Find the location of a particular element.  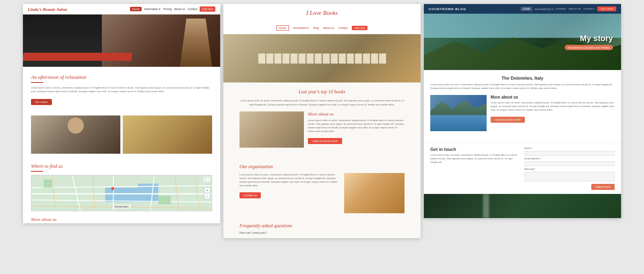

card3-nav-info: INFORMATION ▾ is located at coordinates (544, 9).